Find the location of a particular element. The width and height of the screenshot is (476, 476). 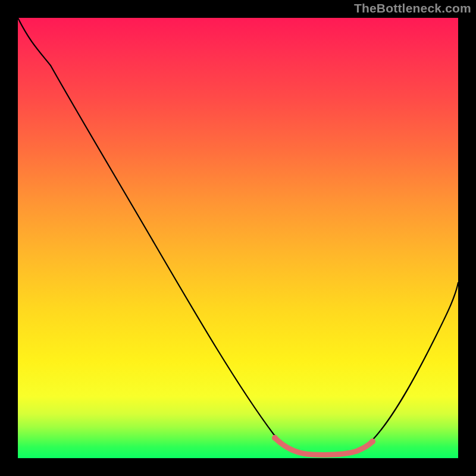

valley-marker-end-dot is located at coordinates (372, 441).